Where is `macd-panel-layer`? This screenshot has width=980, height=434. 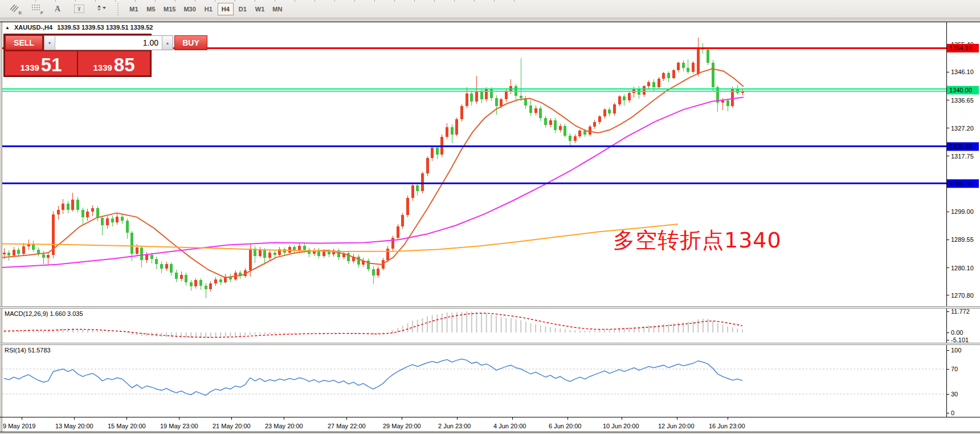
macd-panel-layer is located at coordinates (373, 325).